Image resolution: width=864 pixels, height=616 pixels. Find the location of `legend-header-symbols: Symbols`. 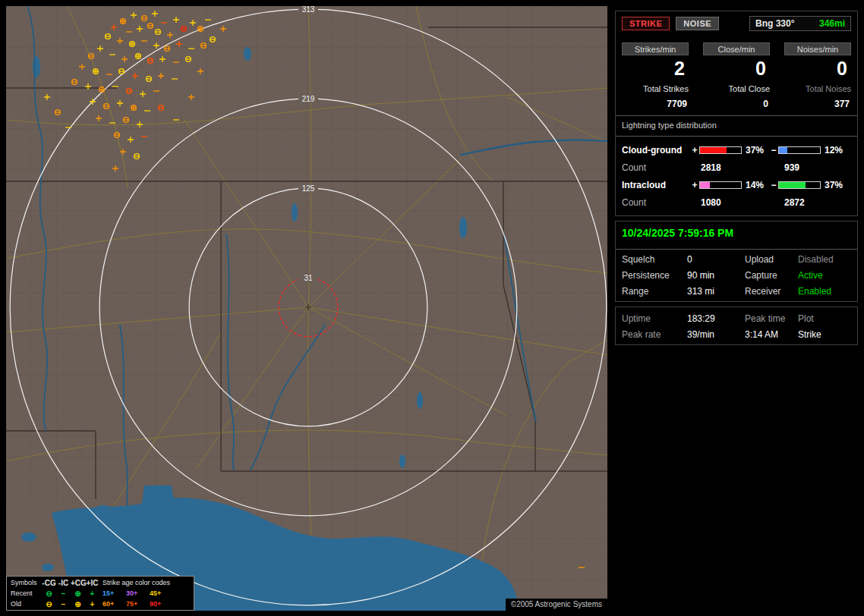

legend-header-symbols: Symbols is located at coordinates (25, 583).